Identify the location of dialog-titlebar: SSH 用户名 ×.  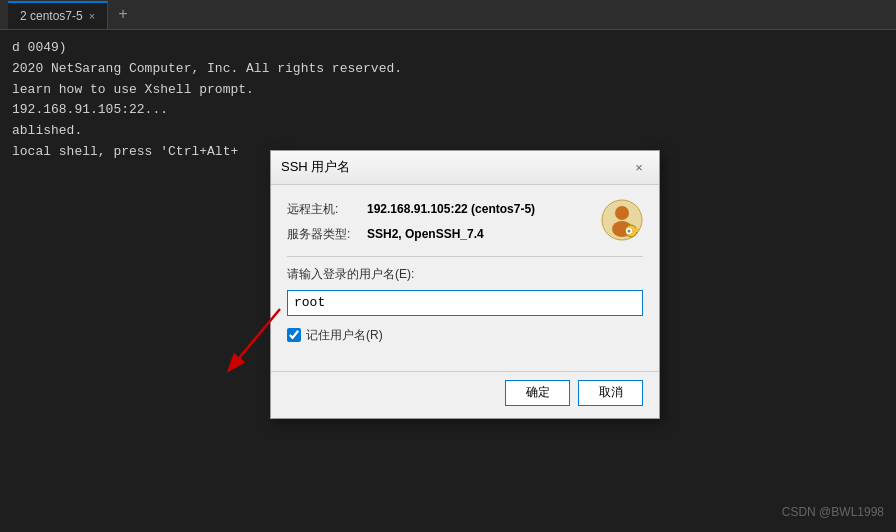
(465, 168).